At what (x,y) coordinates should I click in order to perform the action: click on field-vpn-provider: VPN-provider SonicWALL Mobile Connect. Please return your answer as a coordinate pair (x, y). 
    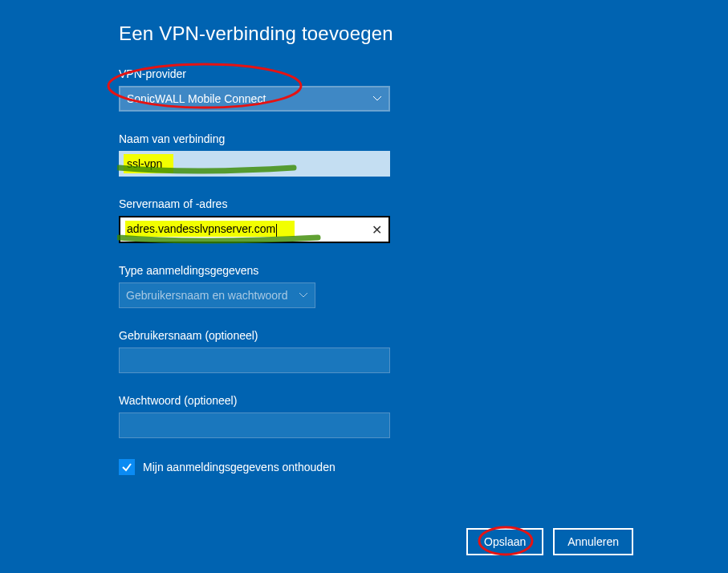
    Looking at the image, I should click on (424, 90).